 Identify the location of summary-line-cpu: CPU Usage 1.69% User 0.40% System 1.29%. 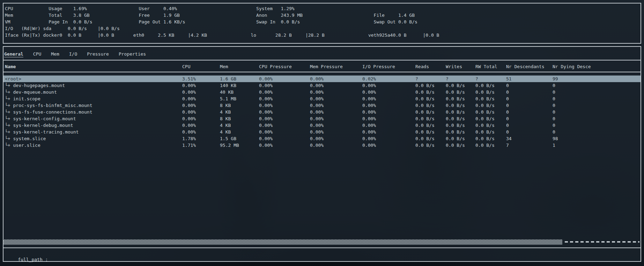
(323, 8).